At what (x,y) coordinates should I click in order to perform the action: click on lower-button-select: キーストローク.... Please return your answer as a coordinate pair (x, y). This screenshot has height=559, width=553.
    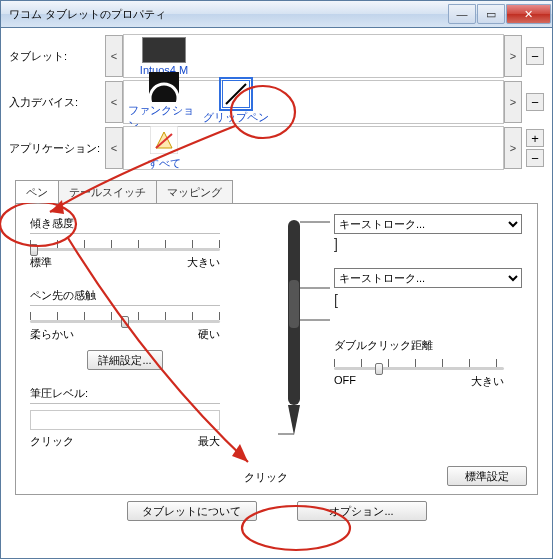
    Looking at the image, I should click on (428, 278).